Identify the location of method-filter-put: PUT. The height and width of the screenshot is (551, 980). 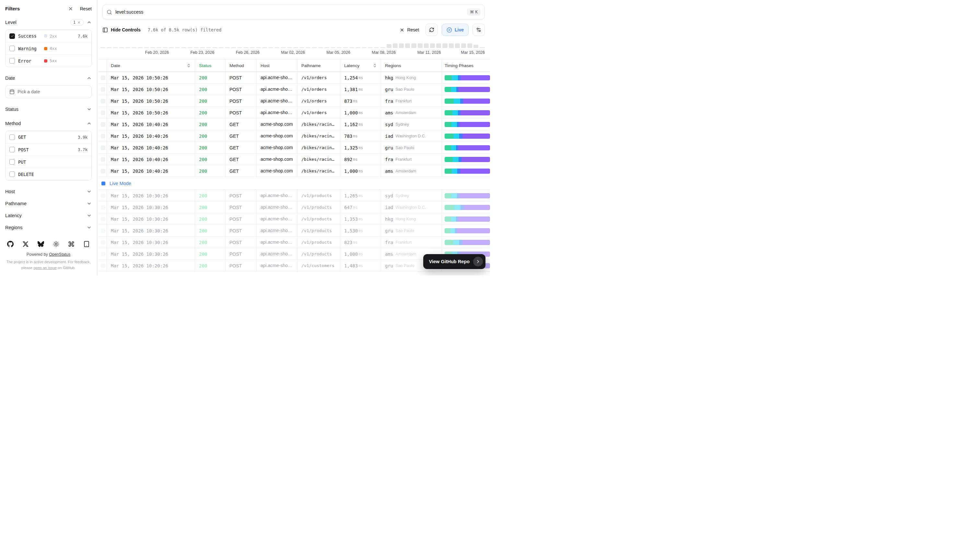
(48, 162).